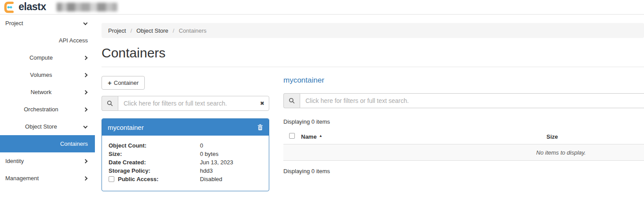  Describe the element at coordinates (185, 179) in the screenshot. I see `detail-row-public-access: Public Access: Disabled` at that location.